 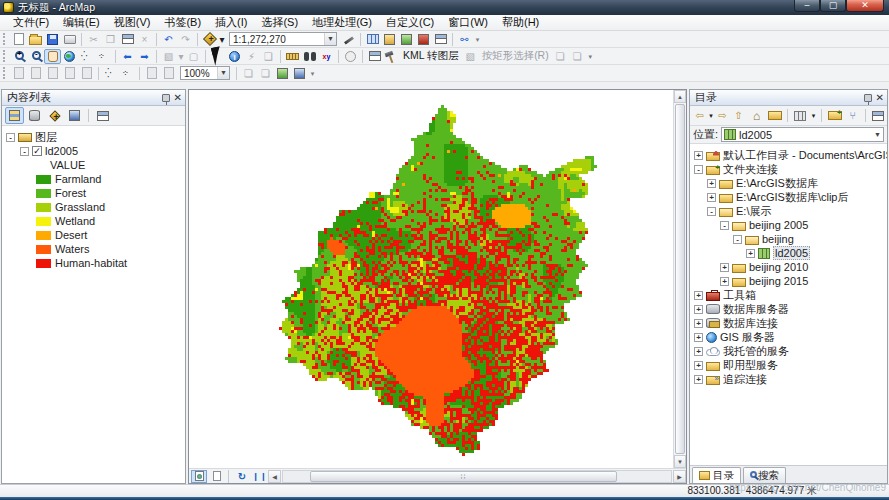 I want to click on menu-view: 视图(V), so click(x=132, y=22).